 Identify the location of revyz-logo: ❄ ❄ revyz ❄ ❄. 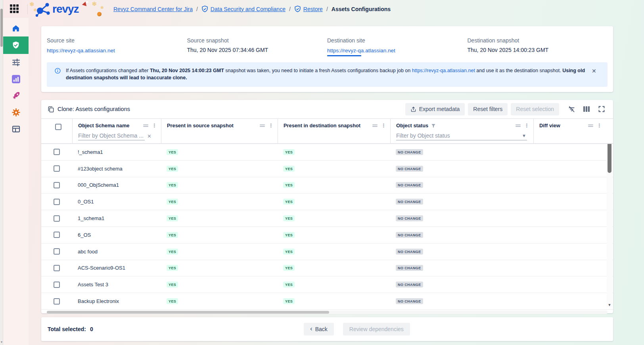
(70, 9).